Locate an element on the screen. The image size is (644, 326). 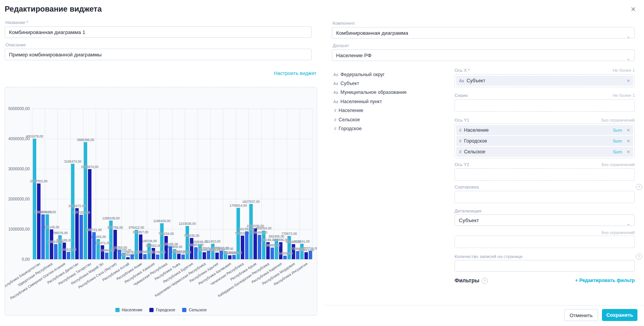
name-input: Комбинированная диаграмма 1 is located at coordinates (158, 32).